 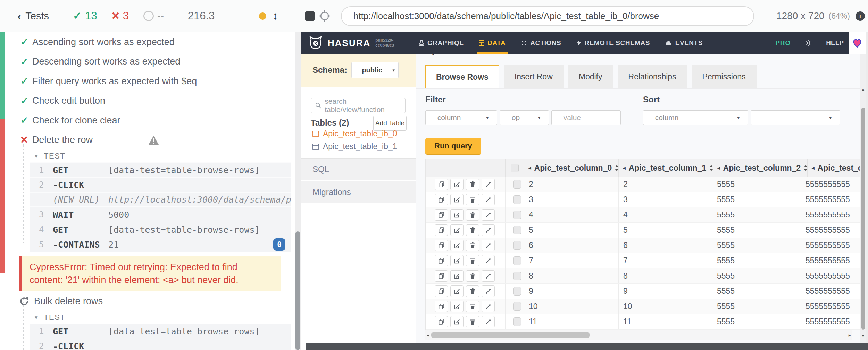 I want to click on test-row: Check edit button, so click(x=150, y=101).